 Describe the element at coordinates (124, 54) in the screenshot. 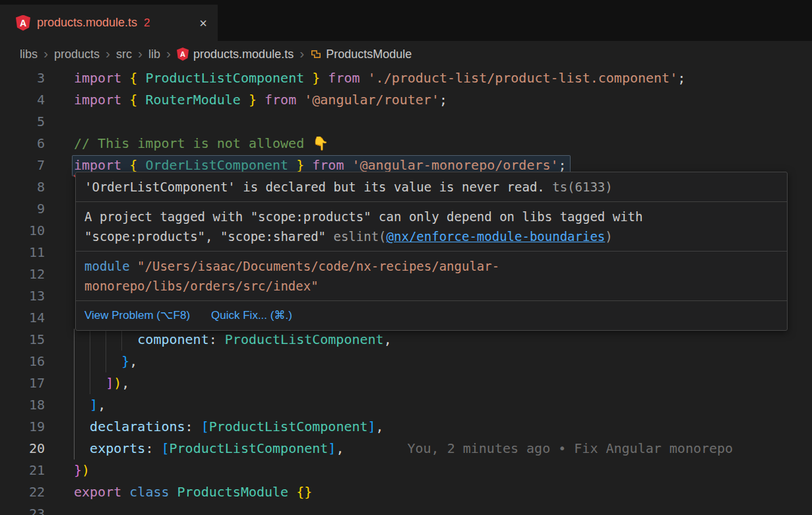

I see `breadcrumb-item-src: src` at that location.